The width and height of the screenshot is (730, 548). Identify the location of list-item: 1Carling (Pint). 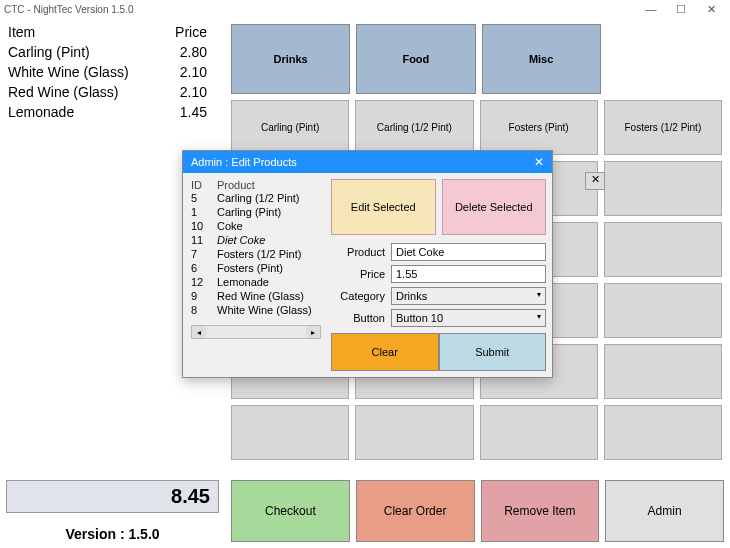
(256, 212).